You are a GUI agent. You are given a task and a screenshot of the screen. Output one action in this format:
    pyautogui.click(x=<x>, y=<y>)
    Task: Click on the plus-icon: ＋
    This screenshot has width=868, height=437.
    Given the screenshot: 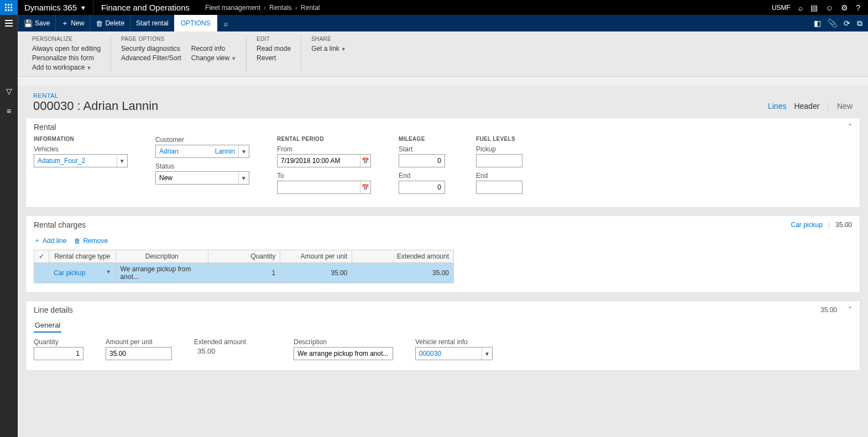 What is the action you would take?
    pyautogui.click(x=65, y=23)
    